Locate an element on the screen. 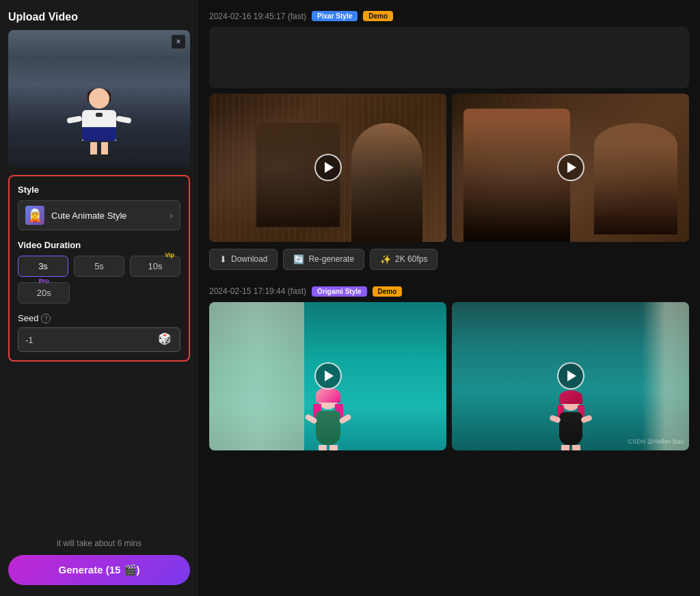 Image resolution: width=700 pixels, height=596 pixels. style-selector: 🧝 Cute Animate Style › is located at coordinates (99, 215).